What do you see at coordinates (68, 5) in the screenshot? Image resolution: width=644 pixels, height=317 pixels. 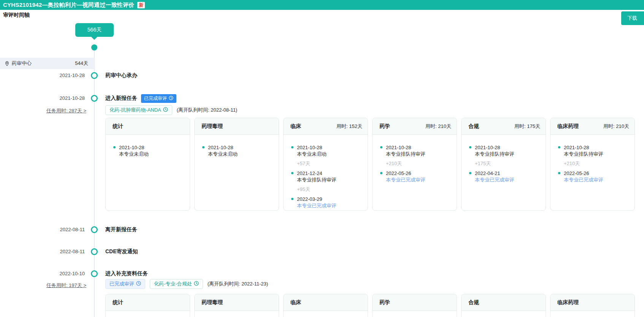 I see `record-title: CYHS2101942—奥拉帕利片—视同通过一致性评价` at bounding box center [68, 5].